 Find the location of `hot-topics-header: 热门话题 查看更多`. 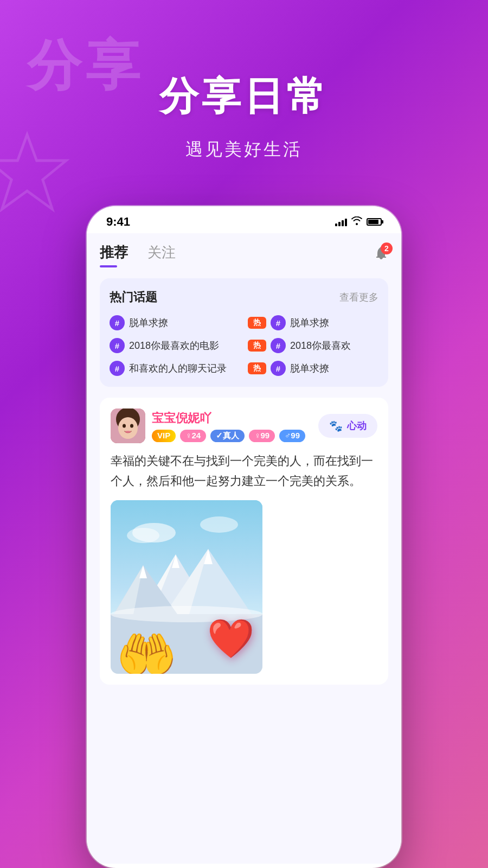

hot-topics-header: 热门话题 查看更多 is located at coordinates (244, 297).